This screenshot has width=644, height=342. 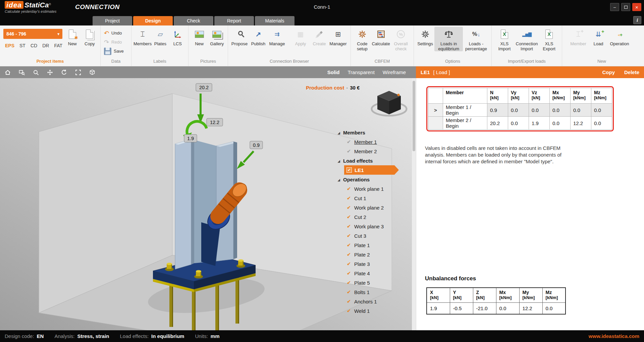 What do you see at coordinates (36, 72) in the screenshot?
I see `zoom-icon` at bounding box center [36, 72].